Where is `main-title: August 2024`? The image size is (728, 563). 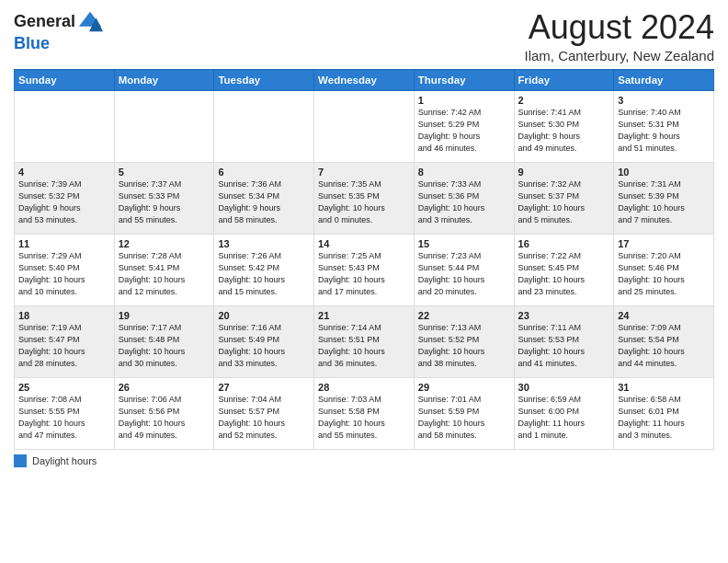 main-title: August 2024 is located at coordinates (620, 28).